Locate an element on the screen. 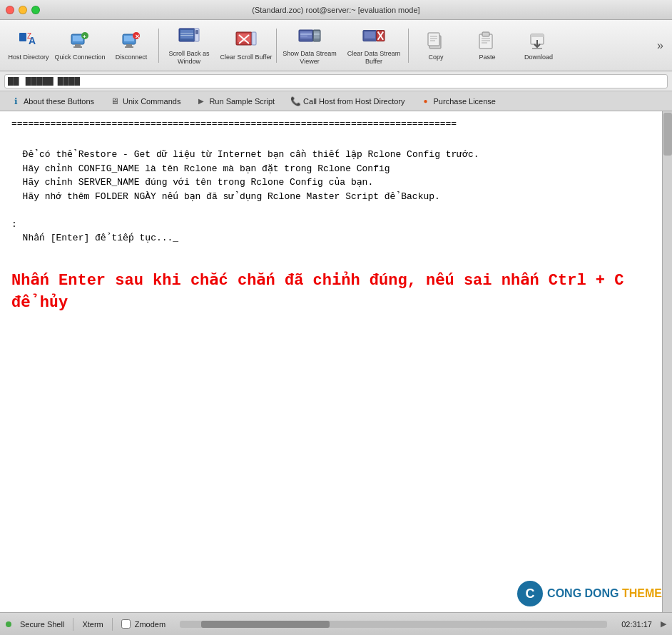 The height and width of the screenshot is (635, 672). terminal-red-message: Nhấn Enter sau khi chắc chắn đã chỉnh đú… is located at coordinates (331, 293).